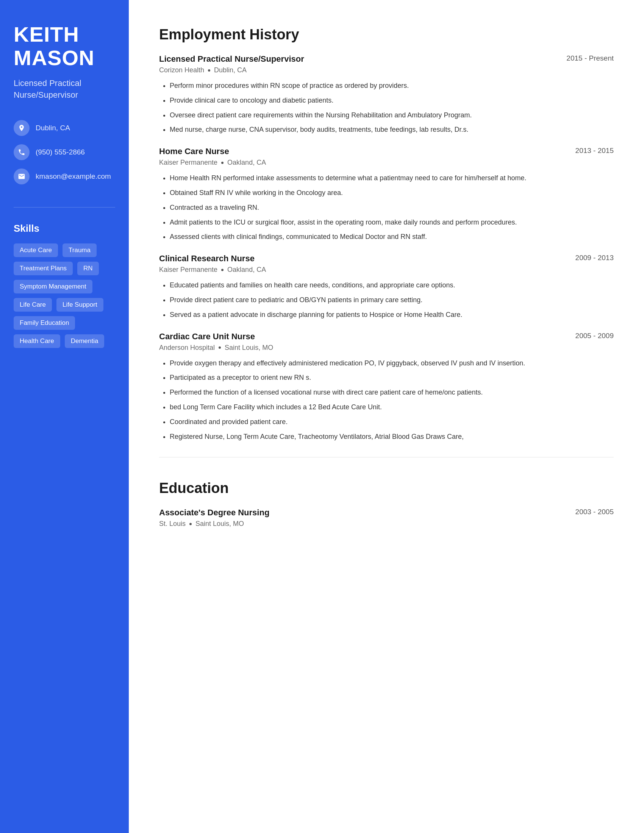 The height and width of the screenshot is (833, 644). I want to click on skill-tag: Treatment Plans, so click(43, 269).